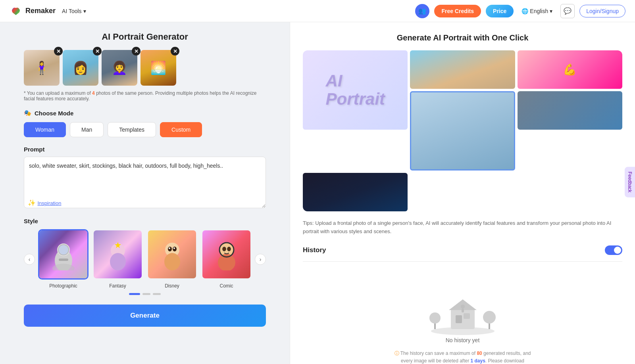 This screenshot has width=635, height=364. I want to click on right-panel-title: Generate AI Portrait with One Click, so click(463, 38).